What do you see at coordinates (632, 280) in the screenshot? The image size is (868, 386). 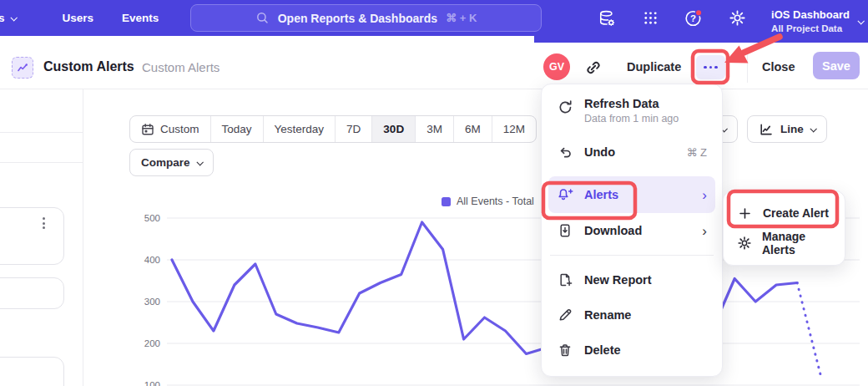 I see `menu-item-new-report: New Report` at bounding box center [632, 280].